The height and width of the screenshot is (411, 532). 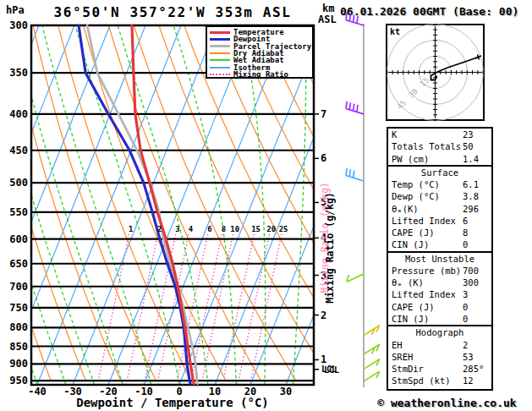 What do you see at coordinates (410, 159) in the screenshot?
I see `table-row-label: PW (cm)` at bounding box center [410, 159].